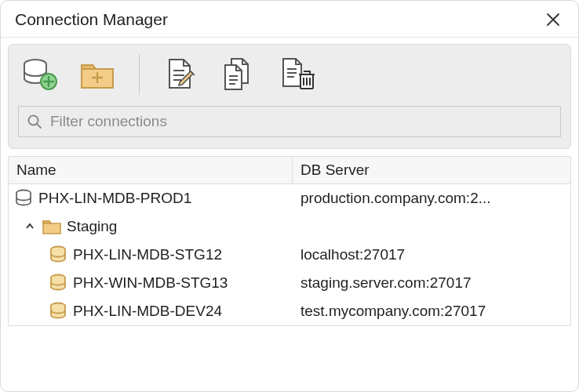 Image resolution: width=579 pixels, height=392 pixels. What do you see at coordinates (39, 74) in the screenshot?
I see `database-add-icon` at bounding box center [39, 74].